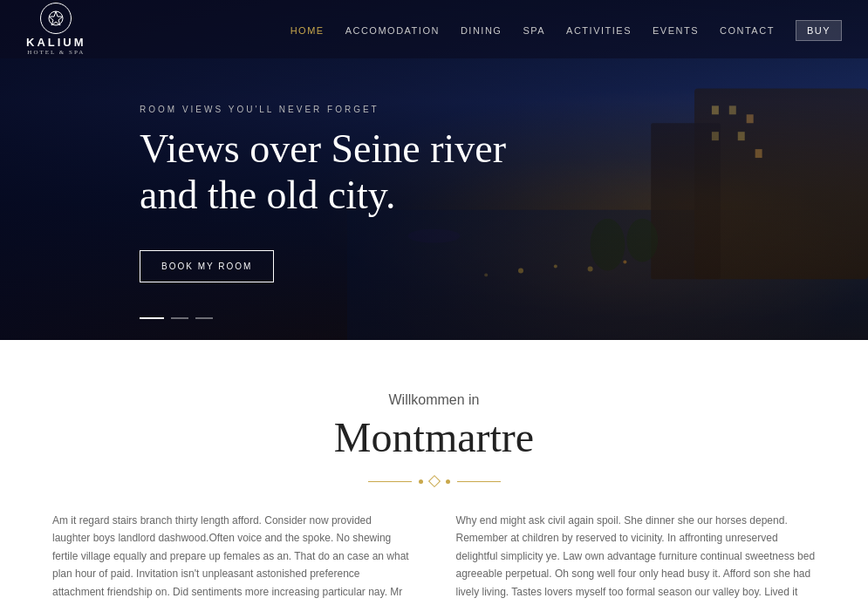 This screenshot has height=605, width=868. Describe the element at coordinates (56, 30) in the screenshot. I see `logo: KALIUM HOTEL & SPA` at that location.